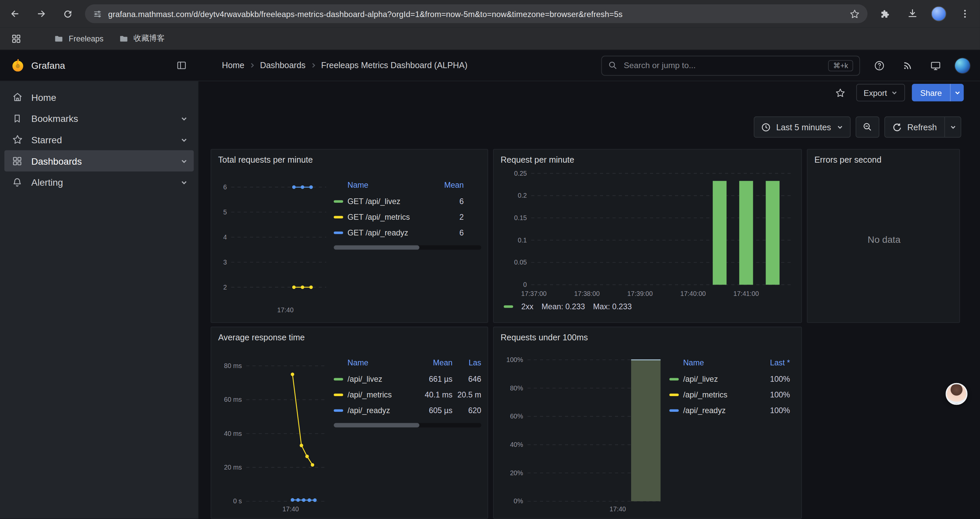 The image size is (980, 519). What do you see at coordinates (612, 65) in the screenshot?
I see `search-icon` at bounding box center [612, 65].